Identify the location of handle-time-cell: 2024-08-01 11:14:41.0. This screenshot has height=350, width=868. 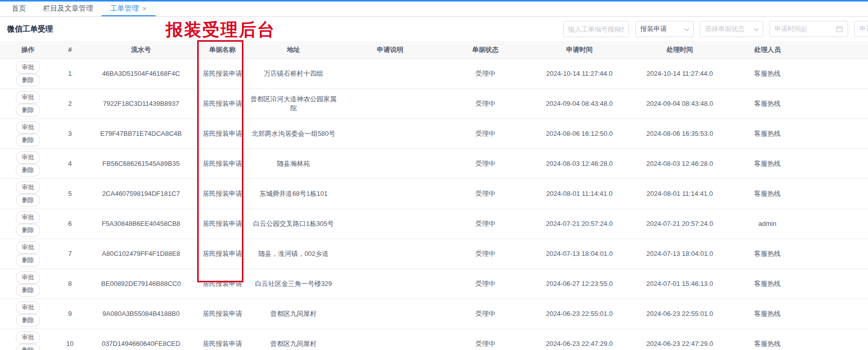
(680, 193).